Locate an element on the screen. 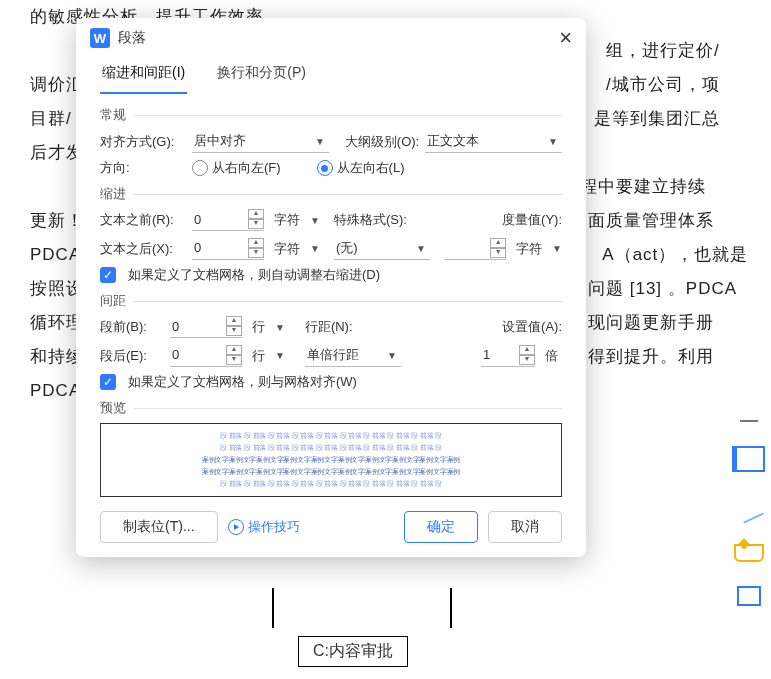  tab-indent-spacing: 缩进和间距(I) is located at coordinates (144, 76).